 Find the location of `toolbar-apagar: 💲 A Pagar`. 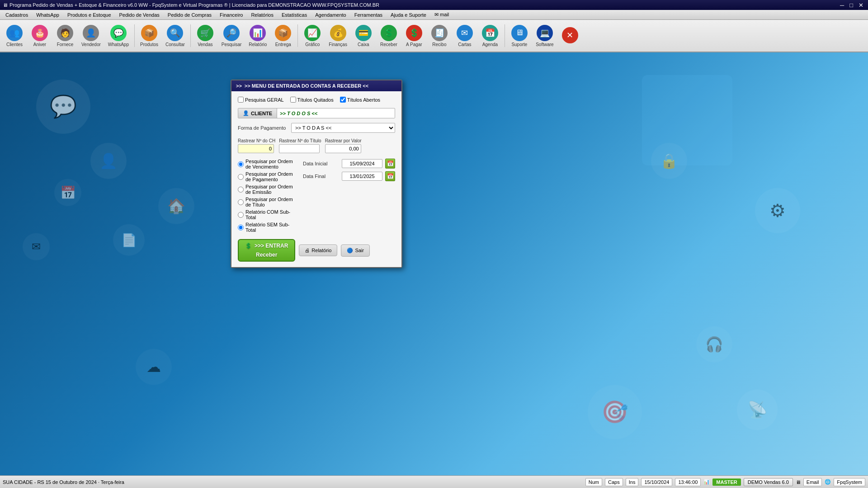

toolbar-apagar: 💲 A Pagar is located at coordinates (414, 36).